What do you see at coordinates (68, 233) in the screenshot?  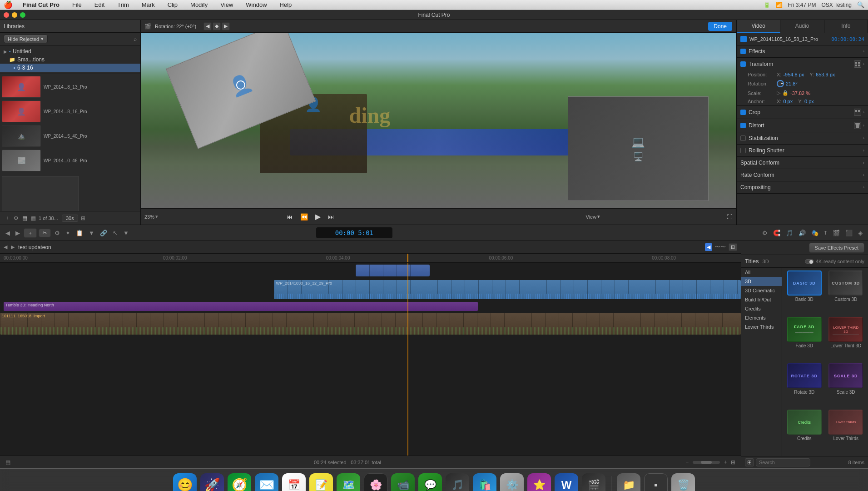 I see `timeline-blade-button: ✦` at bounding box center [68, 233].